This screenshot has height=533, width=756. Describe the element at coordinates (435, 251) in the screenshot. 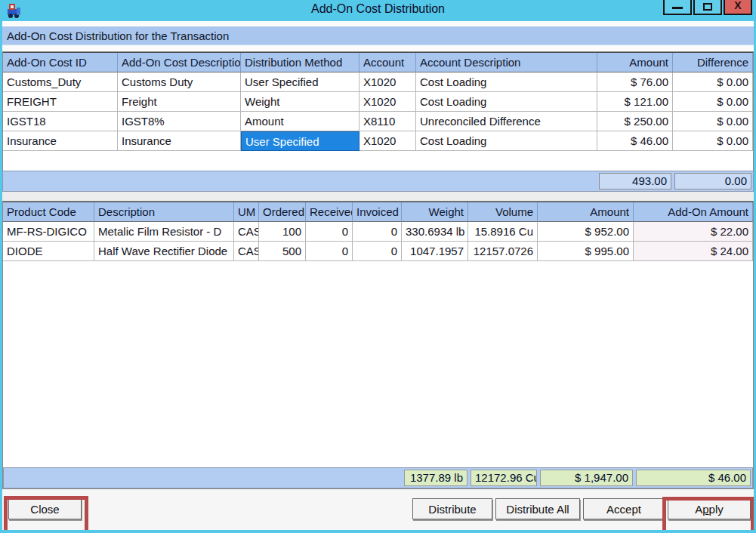

I see `table-cell: 1047.1957` at that location.